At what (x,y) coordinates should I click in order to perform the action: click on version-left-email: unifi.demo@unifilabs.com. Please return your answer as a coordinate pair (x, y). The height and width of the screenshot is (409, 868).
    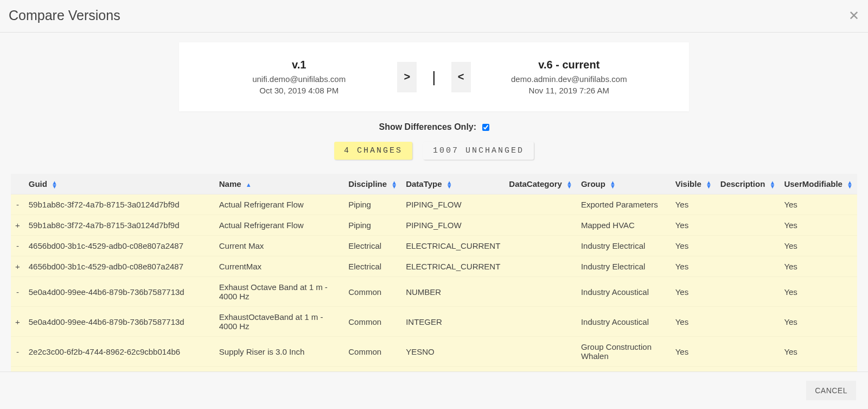
    Looking at the image, I should click on (299, 79).